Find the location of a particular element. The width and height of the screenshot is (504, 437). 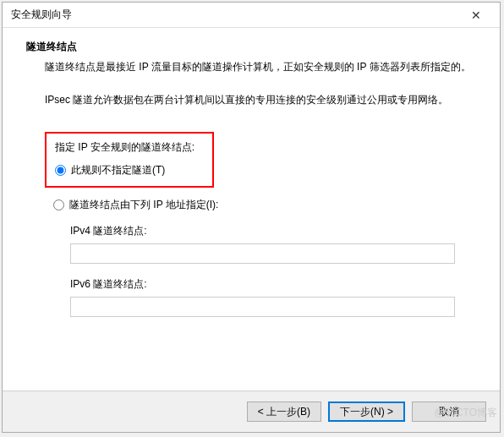

radio-by-ip-label: 隧道终结点由下列 IP 地址指定(I): is located at coordinates (144, 205).